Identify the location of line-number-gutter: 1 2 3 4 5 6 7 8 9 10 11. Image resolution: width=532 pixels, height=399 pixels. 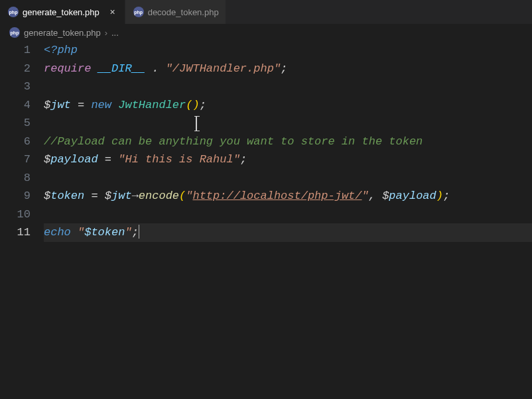
(22, 142).